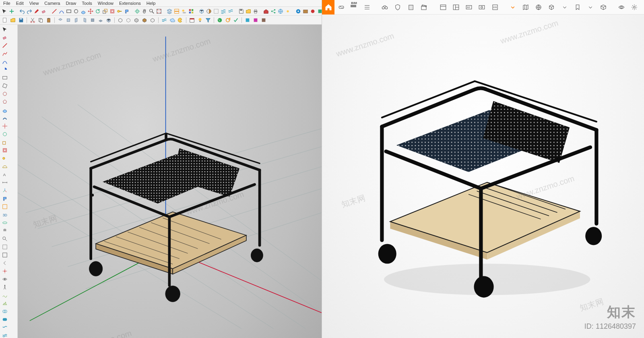 The width and height of the screenshot is (644, 338). What do you see at coordinates (4, 11) in the screenshot?
I see `cursor-icon` at bounding box center [4, 11].